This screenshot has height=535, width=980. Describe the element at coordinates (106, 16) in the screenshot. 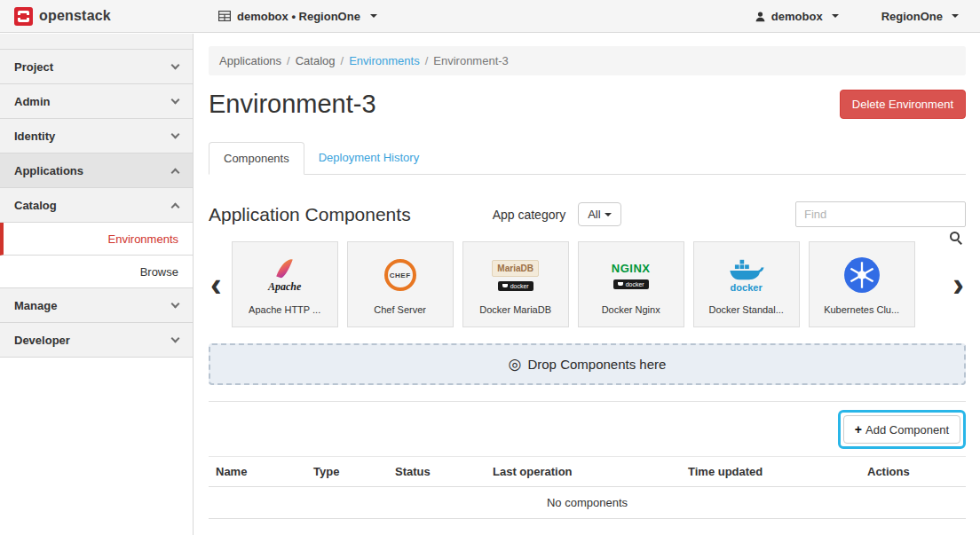

I see `openstack-brand: openstack` at that location.